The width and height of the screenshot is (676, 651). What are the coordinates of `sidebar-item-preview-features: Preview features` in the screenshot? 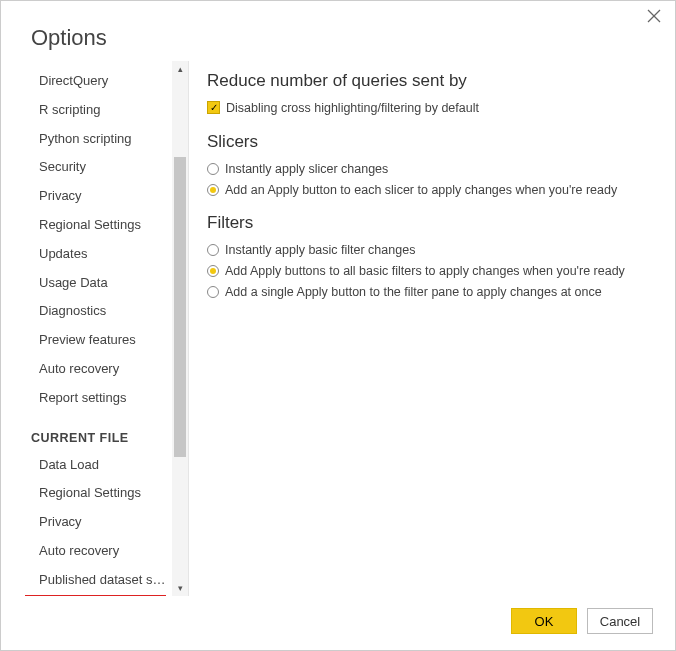 It's located at (98, 340).